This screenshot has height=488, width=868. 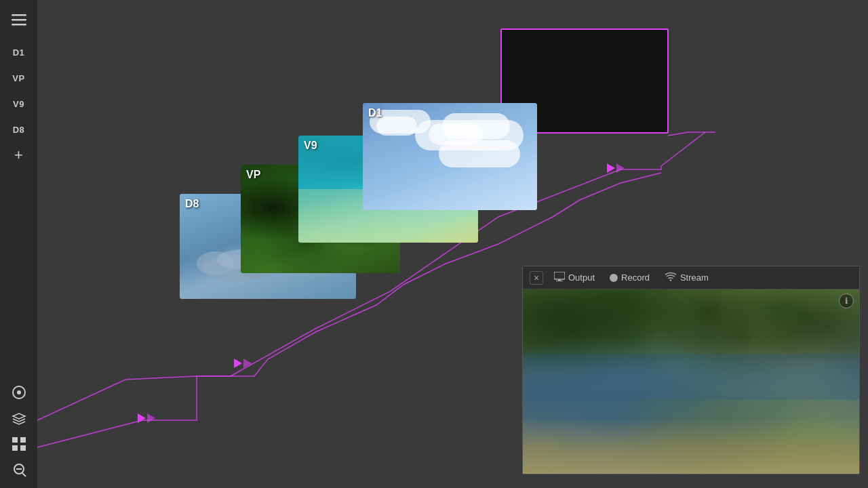 What do you see at coordinates (19, 78) in the screenshot?
I see `sidebar-item-vp: VP` at bounding box center [19, 78].